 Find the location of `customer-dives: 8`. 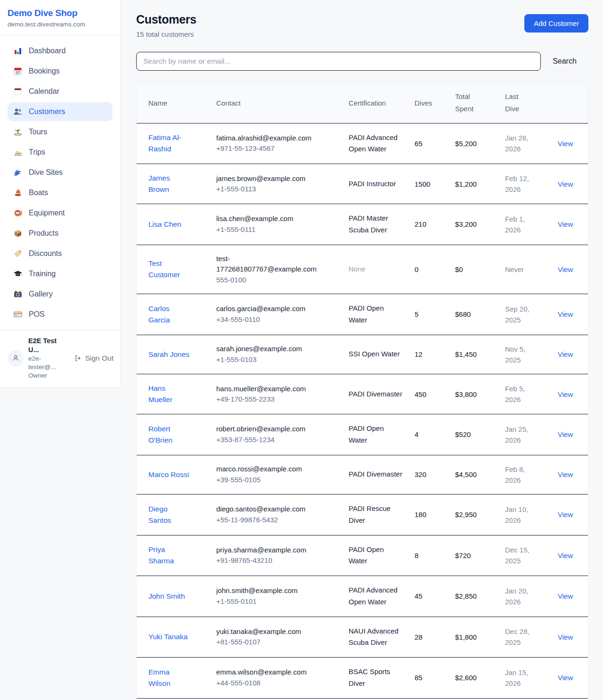

customer-dives: 8 is located at coordinates (416, 555).